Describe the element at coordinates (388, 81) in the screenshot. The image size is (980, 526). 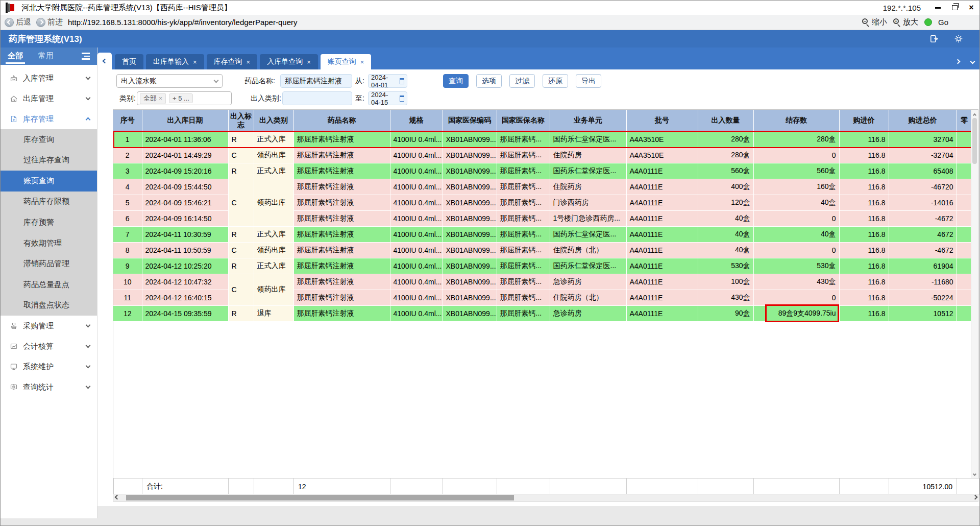
I see `date-from-input: 2024-04-01` at that location.